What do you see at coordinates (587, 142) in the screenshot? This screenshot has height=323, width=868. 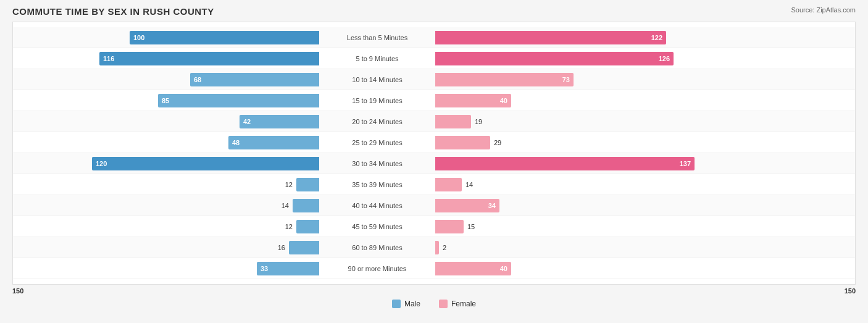 I see `female-section: 29` at bounding box center [587, 142].